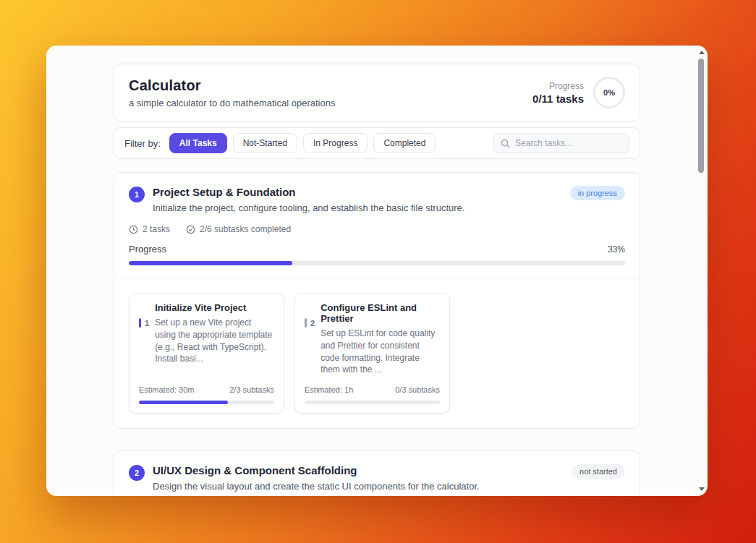 This screenshot has width=756, height=543. I want to click on task-count-label: 2 tasks, so click(156, 229).